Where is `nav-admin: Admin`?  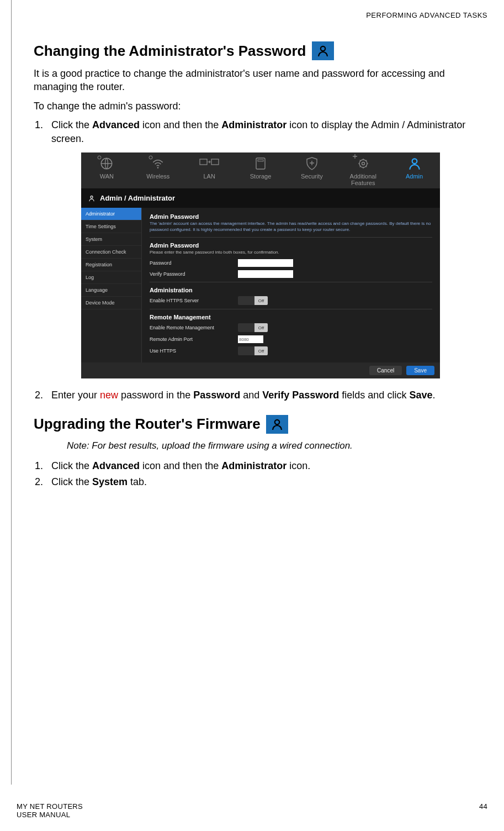 nav-admin: Admin is located at coordinates (414, 171).